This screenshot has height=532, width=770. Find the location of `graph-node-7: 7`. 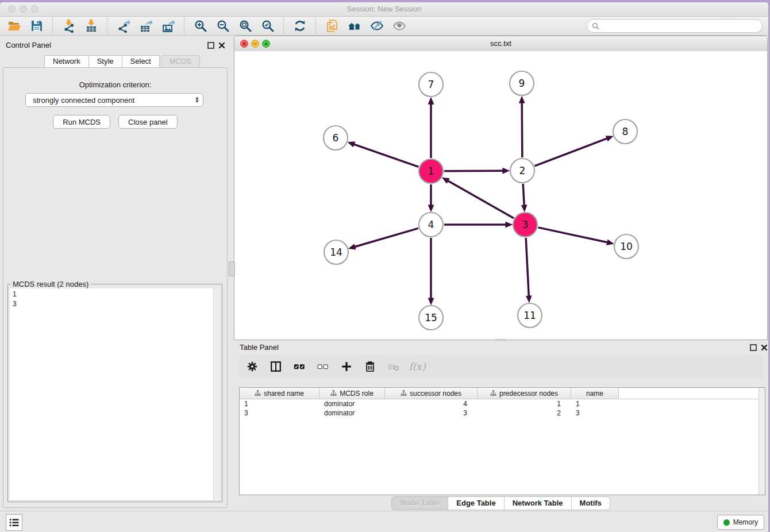

graph-node-7: 7 is located at coordinates (431, 84).